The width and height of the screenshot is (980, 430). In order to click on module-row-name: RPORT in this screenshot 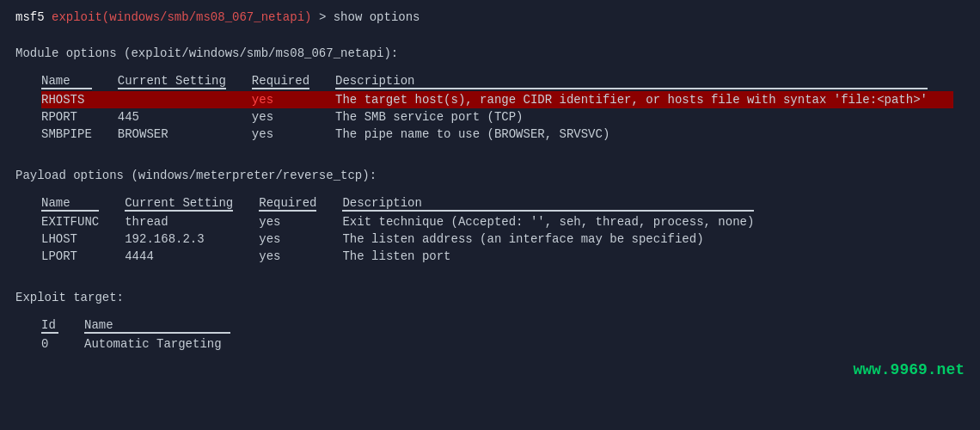, I will do `click(79, 117)`.